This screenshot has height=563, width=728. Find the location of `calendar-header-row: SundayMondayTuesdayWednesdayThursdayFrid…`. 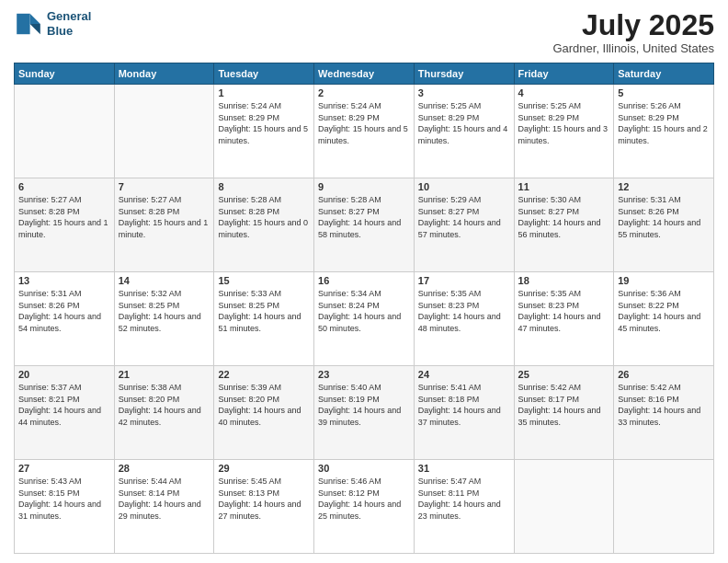

calendar-header-row: SundayMondayTuesdayWednesdayThursdayFrid… is located at coordinates (364, 74).